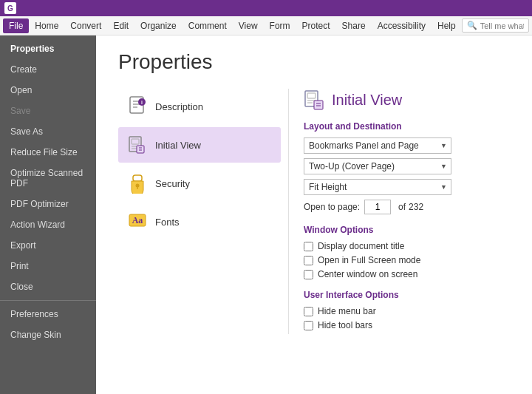 This screenshot has width=532, height=394. I want to click on sidebar-item-change-skin: Change Skin, so click(48, 335).